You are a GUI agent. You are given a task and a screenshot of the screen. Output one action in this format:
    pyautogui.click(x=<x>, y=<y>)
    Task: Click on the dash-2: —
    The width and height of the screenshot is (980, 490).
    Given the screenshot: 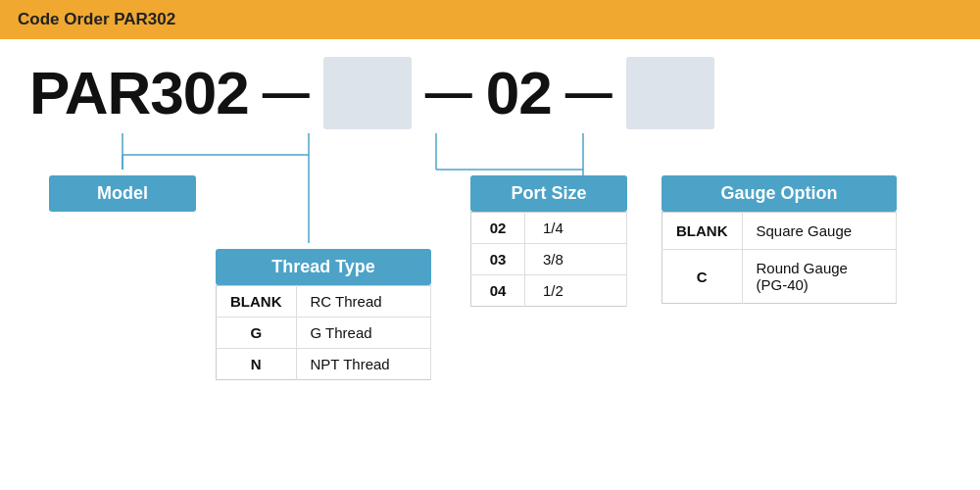 What is the action you would take?
    pyautogui.click(x=449, y=93)
    